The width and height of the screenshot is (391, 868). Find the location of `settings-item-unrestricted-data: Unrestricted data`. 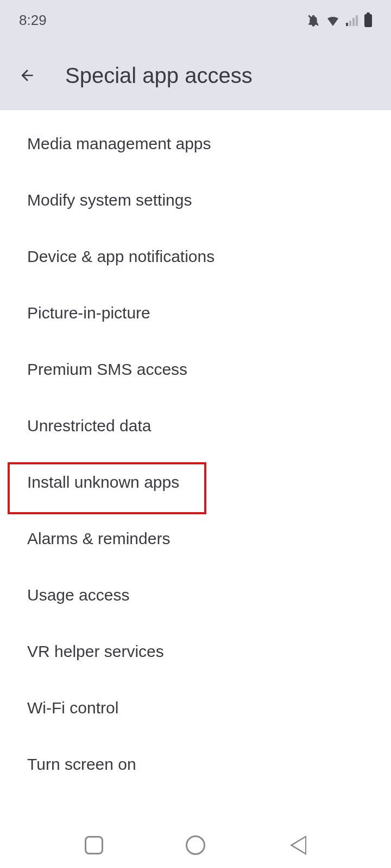

settings-item-unrestricted-data: Unrestricted data is located at coordinates (195, 426).